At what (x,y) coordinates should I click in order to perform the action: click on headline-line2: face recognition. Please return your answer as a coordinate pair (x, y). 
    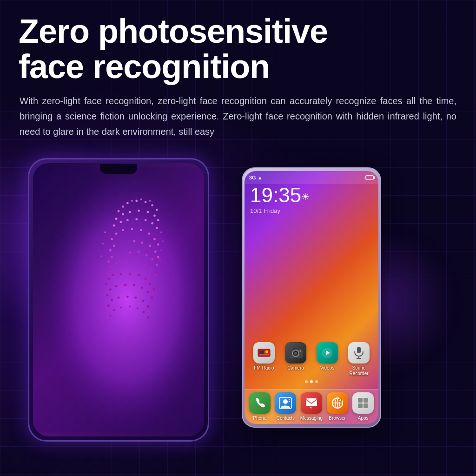
    Looking at the image, I should click on (144, 66).